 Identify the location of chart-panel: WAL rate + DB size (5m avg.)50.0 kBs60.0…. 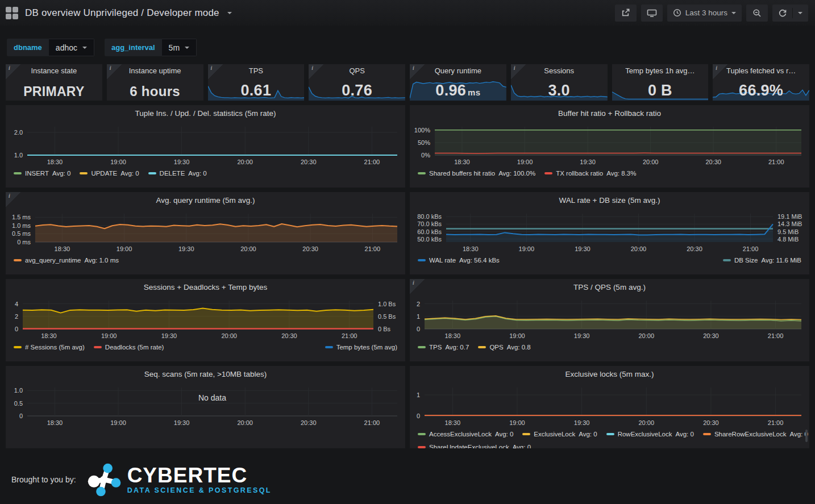
(609, 233).